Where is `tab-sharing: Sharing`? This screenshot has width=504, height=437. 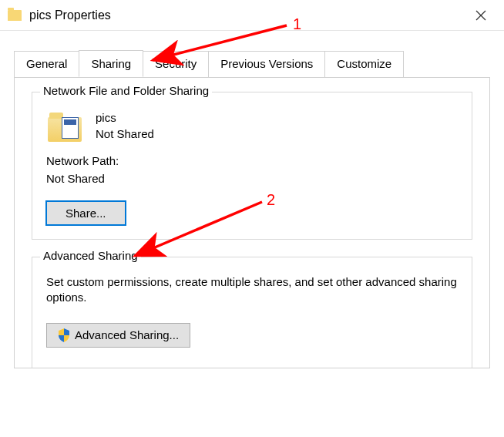 tab-sharing: Sharing is located at coordinates (111, 63).